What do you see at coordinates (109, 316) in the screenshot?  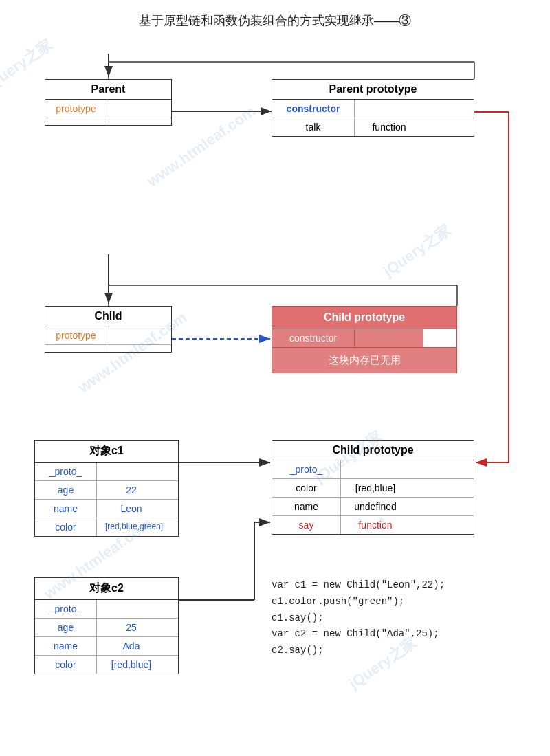 I see `child-box-title: Child` at bounding box center [109, 316].